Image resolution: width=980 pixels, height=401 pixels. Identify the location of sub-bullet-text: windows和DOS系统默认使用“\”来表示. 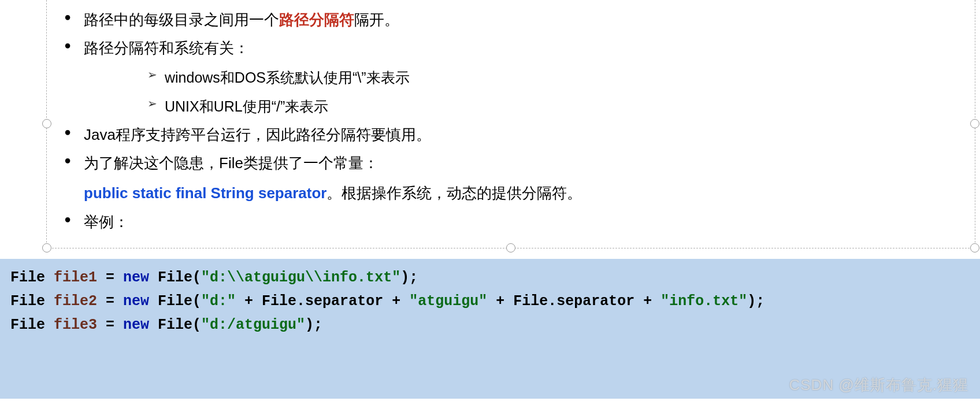
(287, 77).